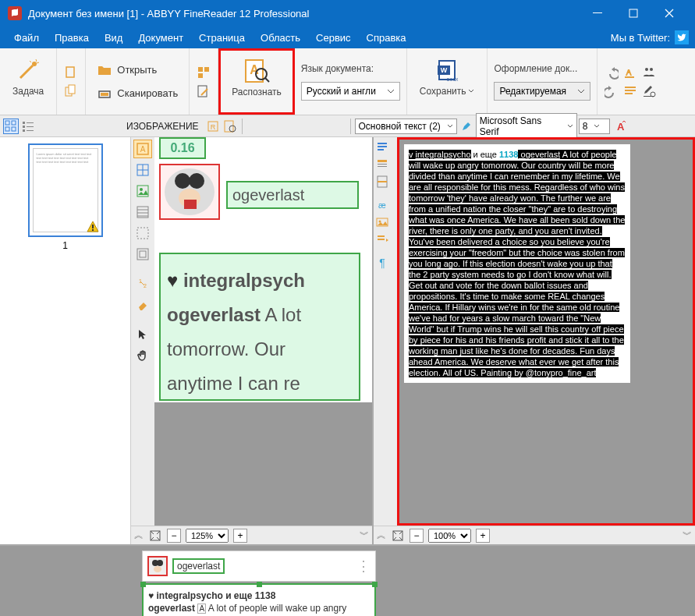 The image size is (695, 616). What do you see at coordinates (466, 126) in the screenshot?
I see `brush-icon` at bounding box center [466, 126].